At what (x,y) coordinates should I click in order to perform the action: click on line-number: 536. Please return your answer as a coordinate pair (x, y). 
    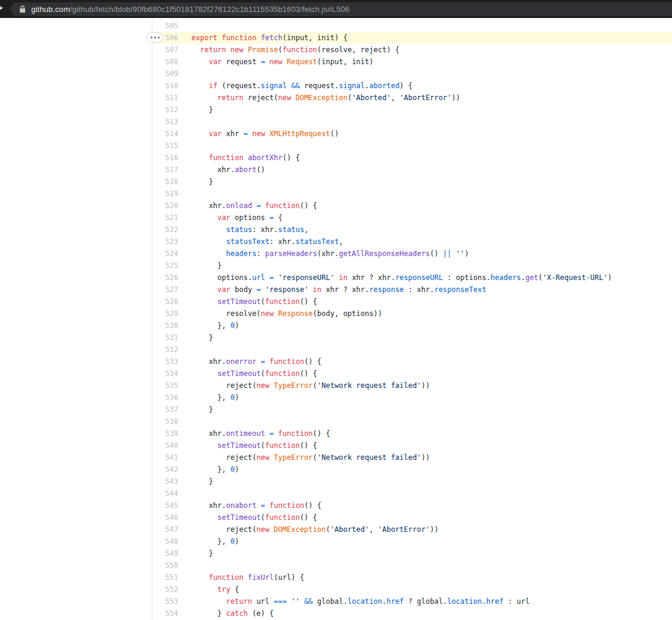
    Looking at the image, I should click on (166, 398).